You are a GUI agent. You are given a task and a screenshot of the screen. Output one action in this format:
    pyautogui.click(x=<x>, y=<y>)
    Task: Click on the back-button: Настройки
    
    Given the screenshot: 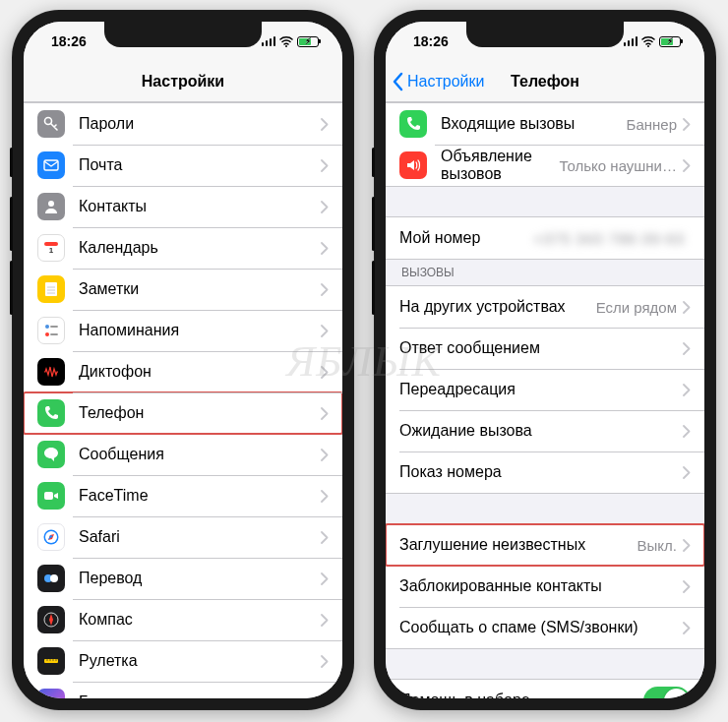 What is the action you would take?
    pyautogui.click(x=438, y=82)
    